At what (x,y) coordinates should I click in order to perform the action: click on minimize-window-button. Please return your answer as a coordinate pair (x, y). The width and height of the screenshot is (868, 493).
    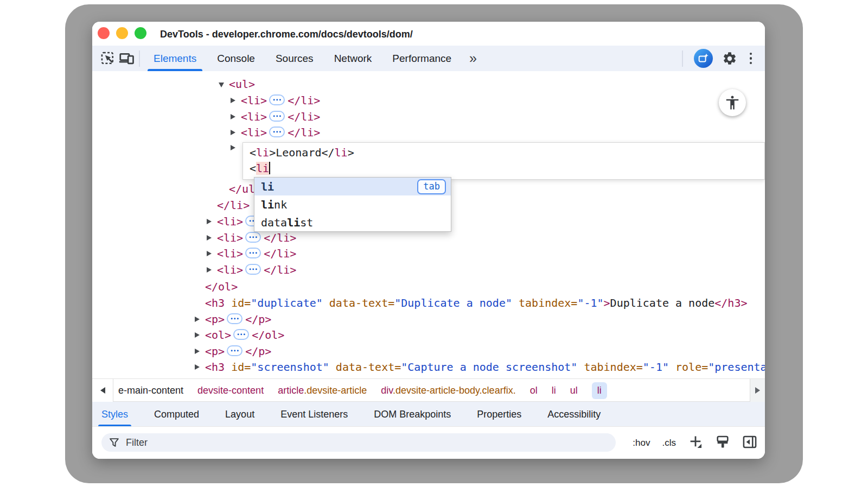
    Looking at the image, I should click on (122, 33).